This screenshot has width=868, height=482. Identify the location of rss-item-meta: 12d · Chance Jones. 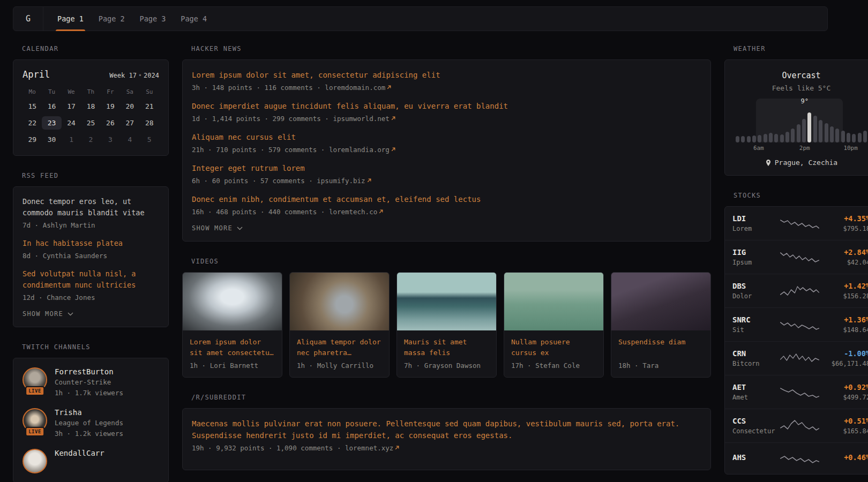
(91, 298).